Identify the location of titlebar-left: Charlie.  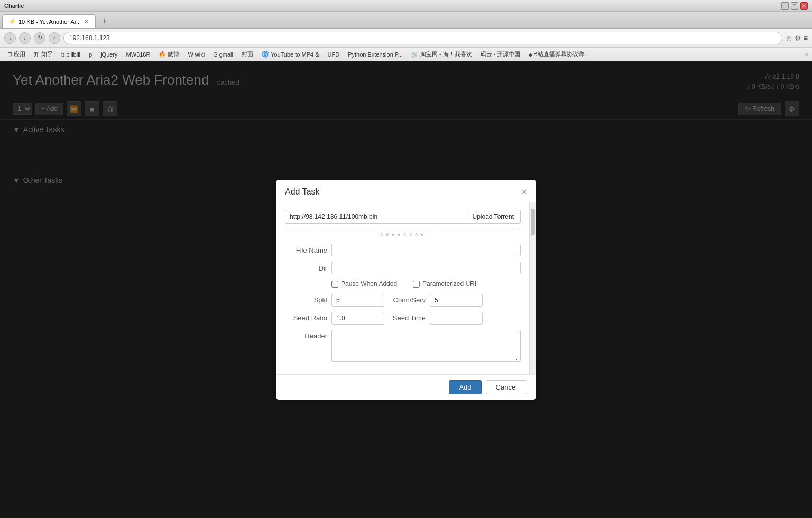
(14, 6).